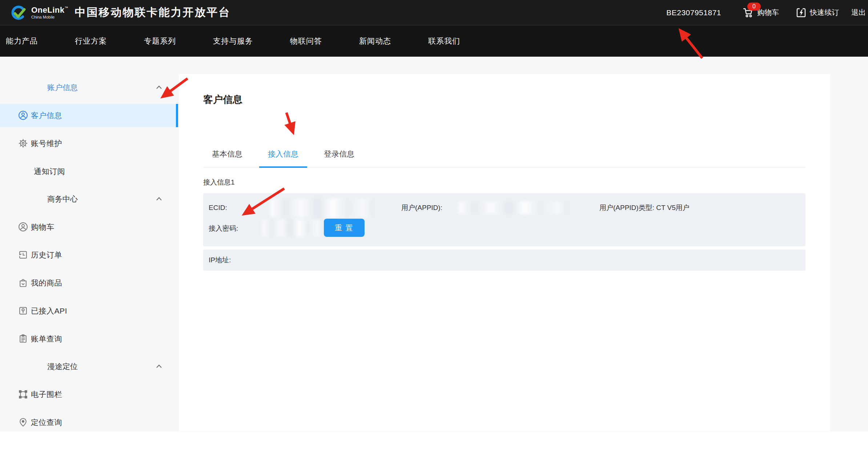 Image resolution: width=868 pixels, height=449 pixels. I want to click on history-icon, so click(23, 255).